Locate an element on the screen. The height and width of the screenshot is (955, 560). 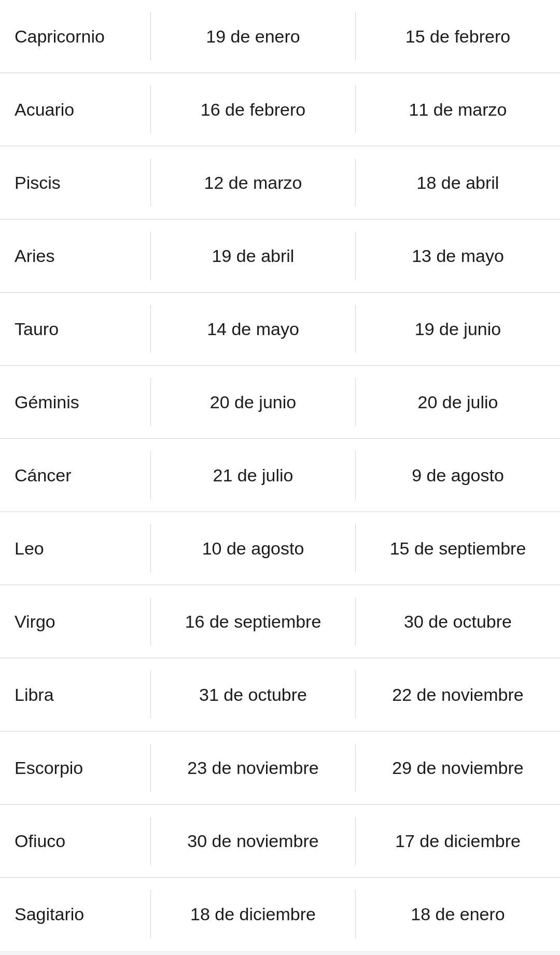
end-date: 11 de marzo is located at coordinates (458, 109).